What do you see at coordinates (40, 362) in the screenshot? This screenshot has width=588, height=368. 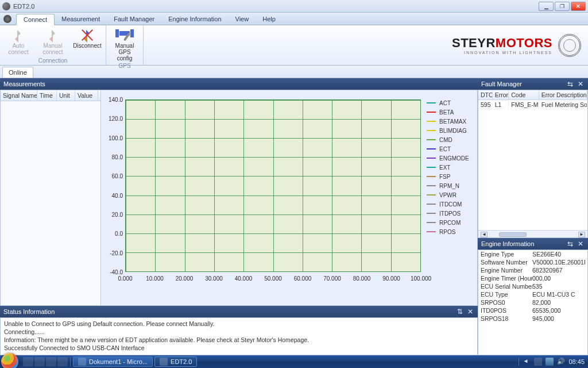 I see `ql-explorer-icon` at bounding box center [40, 362].